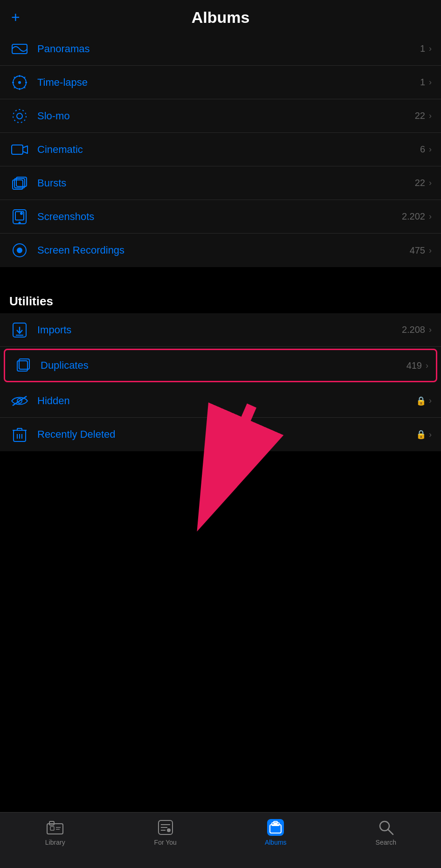 The height and width of the screenshot is (868, 441). What do you see at coordinates (55, 833) in the screenshot?
I see `tab-library: Library` at bounding box center [55, 833].